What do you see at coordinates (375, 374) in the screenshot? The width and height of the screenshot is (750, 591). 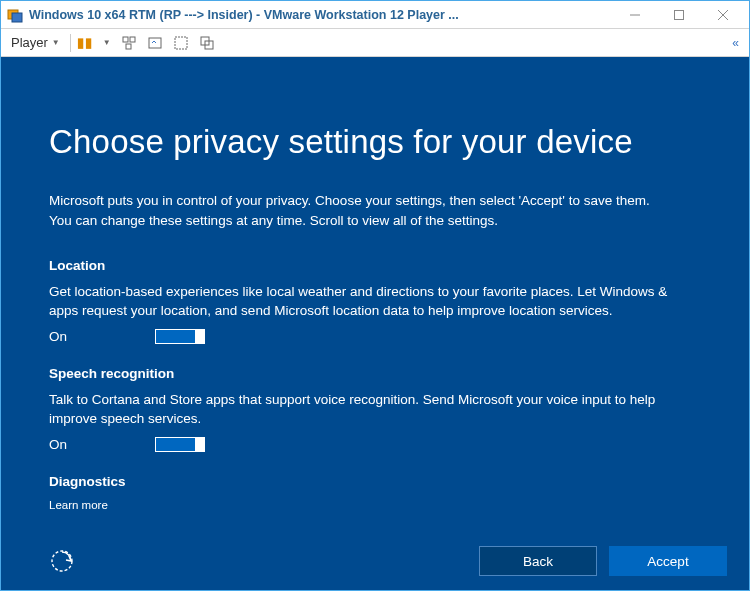 I see `section-title-speech: Speech recognition` at bounding box center [375, 374].